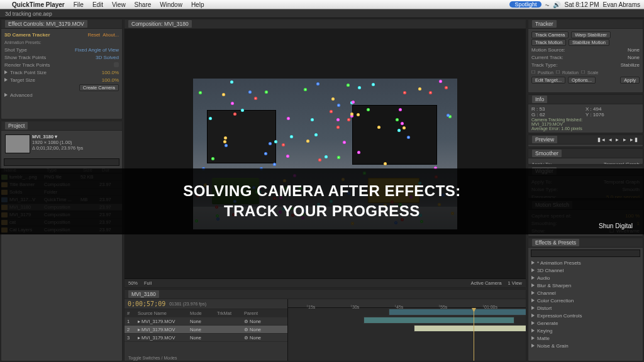 Image resolution: width=644 pixels, height=362 pixels. Describe the element at coordinates (589, 43) in the screenshot. I see `stabilize-motion-button: Stabilize Motion` at that location.